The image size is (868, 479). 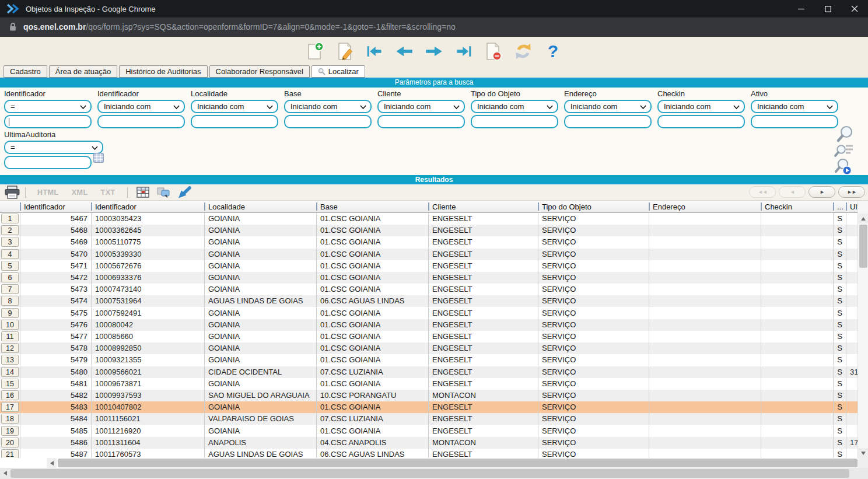 What do you see at coordinates (10, 336) in the screenshot?
I see `row-number: 11` at bounding box center [10, 336].